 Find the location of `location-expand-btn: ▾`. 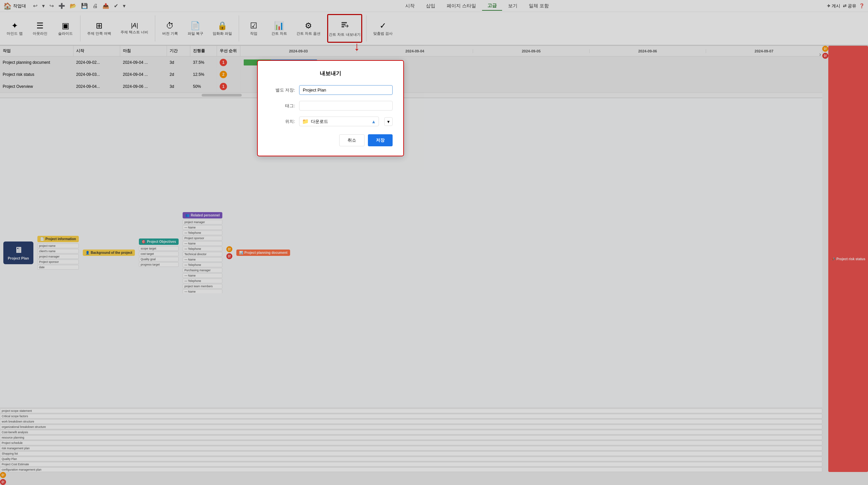

location-expand-btn: ▾ is located at coordinates (388, 122).